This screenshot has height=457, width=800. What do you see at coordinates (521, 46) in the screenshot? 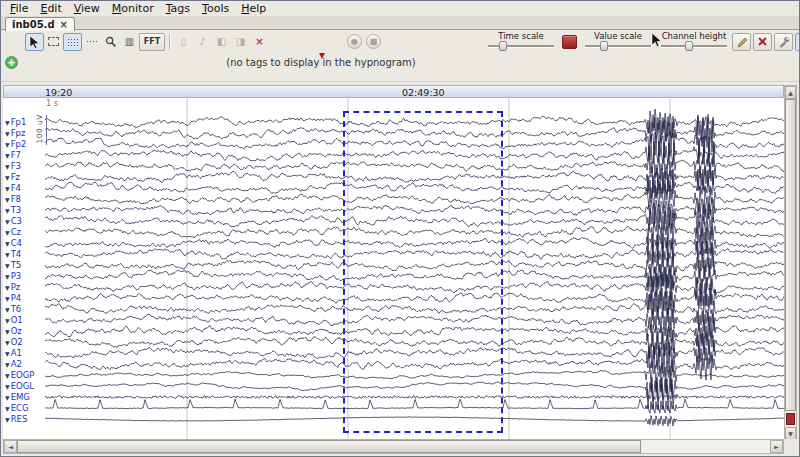
I see `time-scale-track` at bounding box center [521, 46].